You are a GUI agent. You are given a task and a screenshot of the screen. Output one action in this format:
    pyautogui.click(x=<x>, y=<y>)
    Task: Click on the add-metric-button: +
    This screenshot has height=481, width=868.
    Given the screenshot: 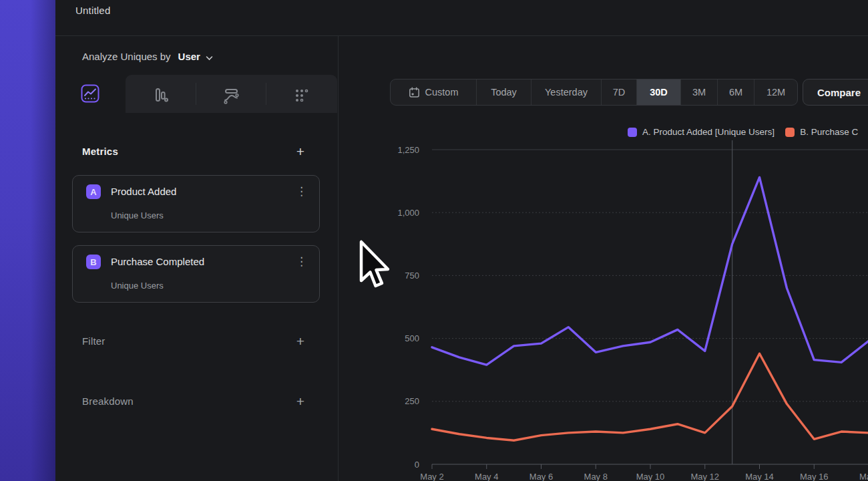 What is the action you would take?
    pyautogui.click(x=300, y=152)
    